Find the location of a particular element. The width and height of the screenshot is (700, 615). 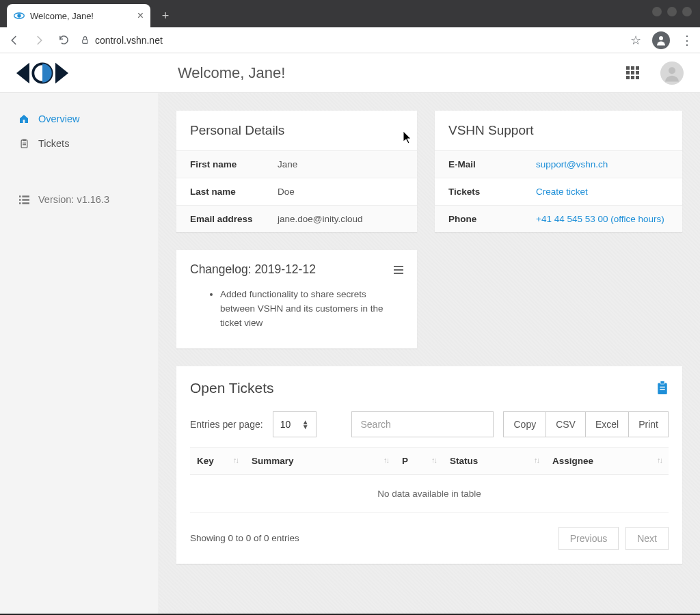

changelog-title: Changelog: 2019-12-12 is located at coordinates (253, 269).